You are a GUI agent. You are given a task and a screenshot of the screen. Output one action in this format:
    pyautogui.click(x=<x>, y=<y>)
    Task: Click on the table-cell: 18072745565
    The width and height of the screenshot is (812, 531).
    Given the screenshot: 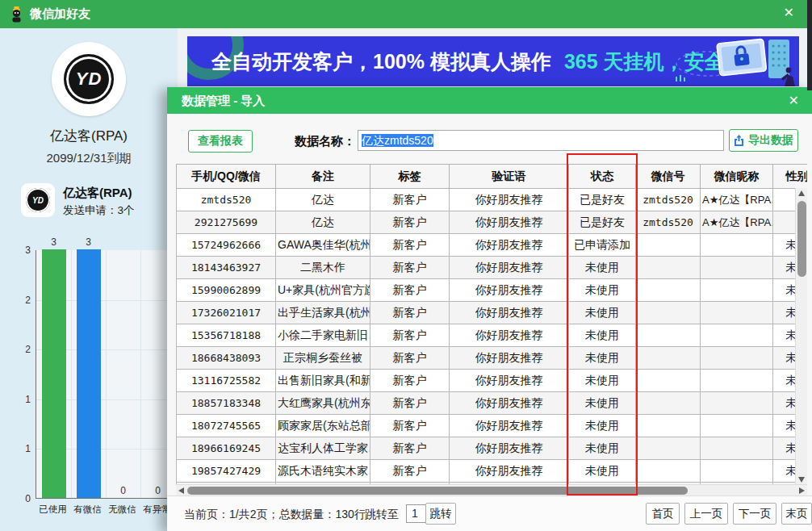 What is the action you would take?
    pyautogui.click(x=226, y=426)
    